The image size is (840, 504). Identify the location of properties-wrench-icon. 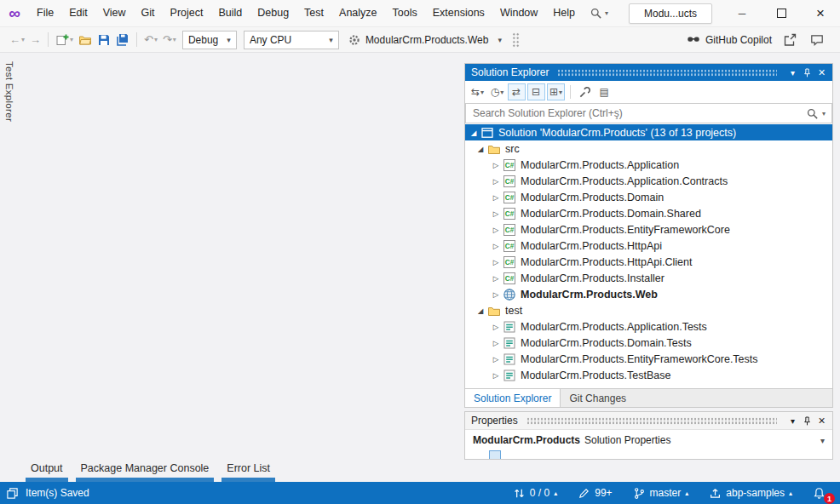
(584, 92).